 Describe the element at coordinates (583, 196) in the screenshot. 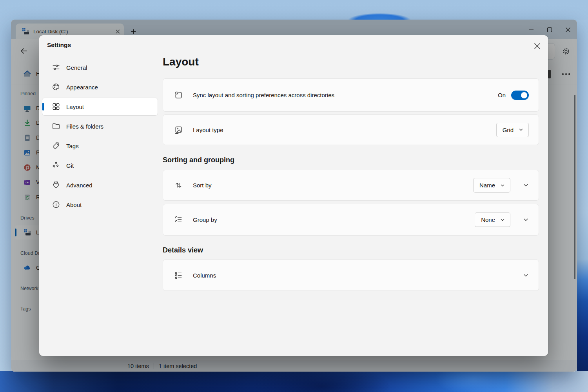

I see `wallpaper-right-strip` at that location.